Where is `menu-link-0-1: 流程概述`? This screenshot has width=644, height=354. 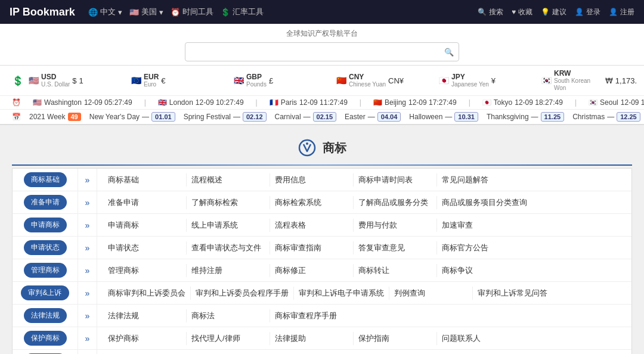
menu-link-0-1: 流程概述 is located at coordinates (228, 180).